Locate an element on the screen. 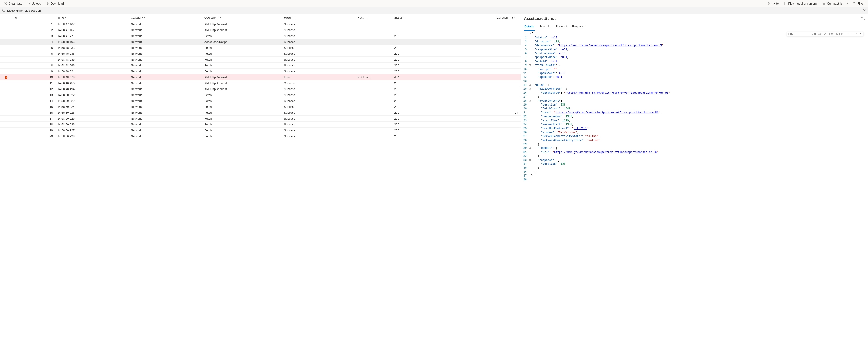 This screenshot has width=868, height=346. table-row: 814:58:48.296NetworkFetchSuccess200 is located at coordinates (260, 65).